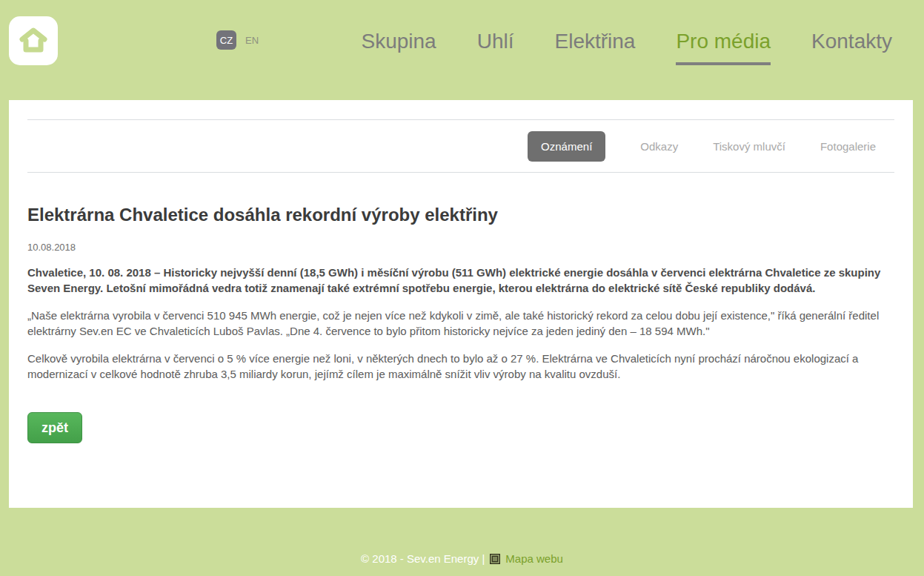  Describe the element at coordinates (495, 559) in the screenshot. I see `sitemap-icon` at that location.